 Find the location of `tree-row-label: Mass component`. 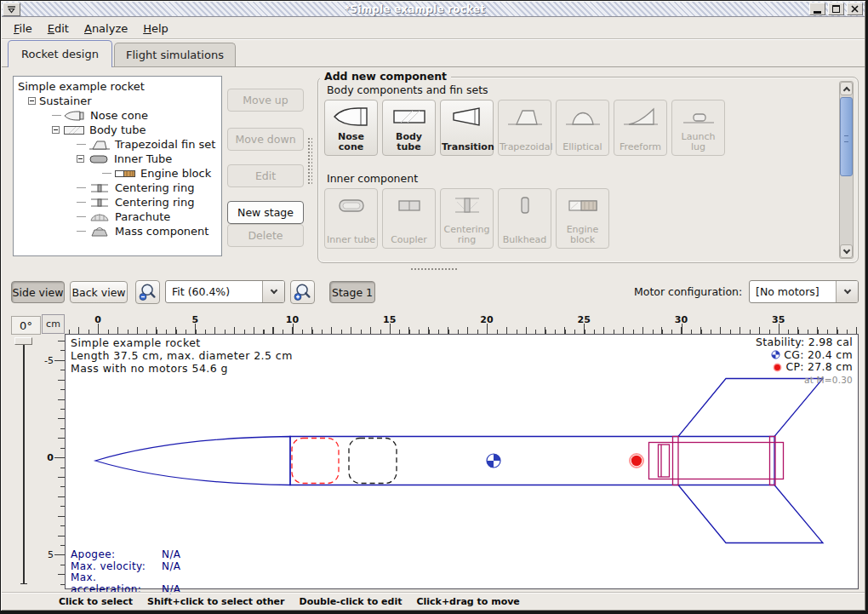

tree-row-label: Mass component is located at coordinates (162, 232).